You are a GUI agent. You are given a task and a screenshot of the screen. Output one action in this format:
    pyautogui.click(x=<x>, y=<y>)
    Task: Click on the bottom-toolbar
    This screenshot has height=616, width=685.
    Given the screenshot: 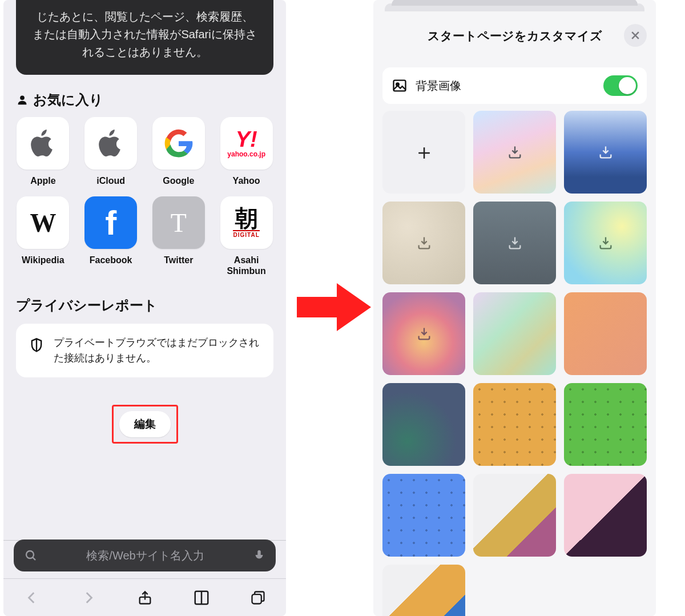 What is the action you would take?
    pyautogui.click(x=145, y=597)
    